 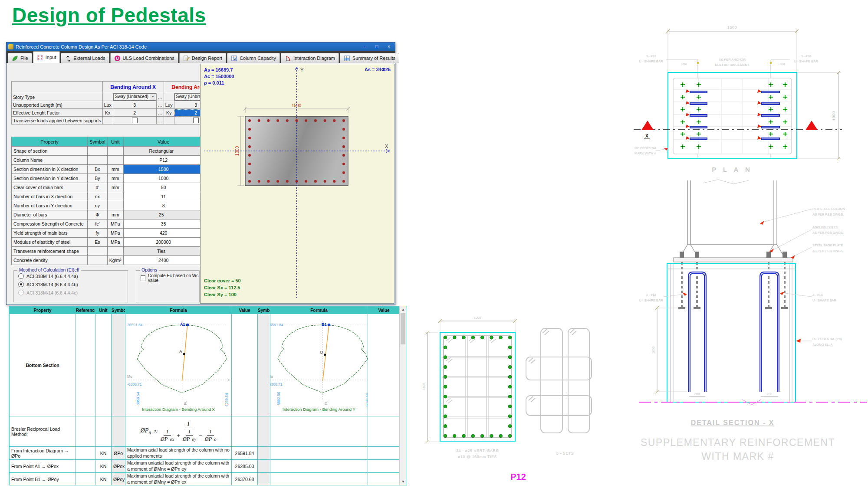 What do you see at coordinates (85, 58) in the screenshot?
I see `tab-external-loads: External Loads` at bounding box center [85, 58].